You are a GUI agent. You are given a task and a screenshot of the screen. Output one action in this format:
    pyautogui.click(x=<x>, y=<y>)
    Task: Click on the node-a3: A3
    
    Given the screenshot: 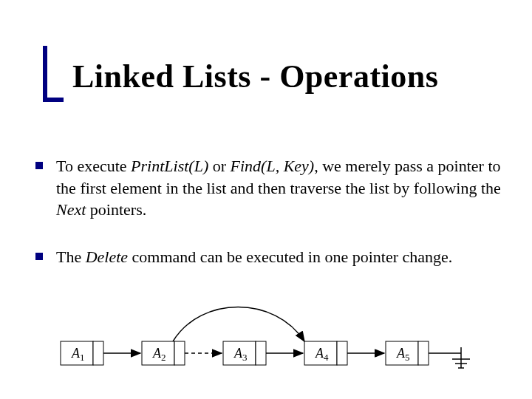 What is the action you would take?
    pyautogui.click(x=263, y=353)
    